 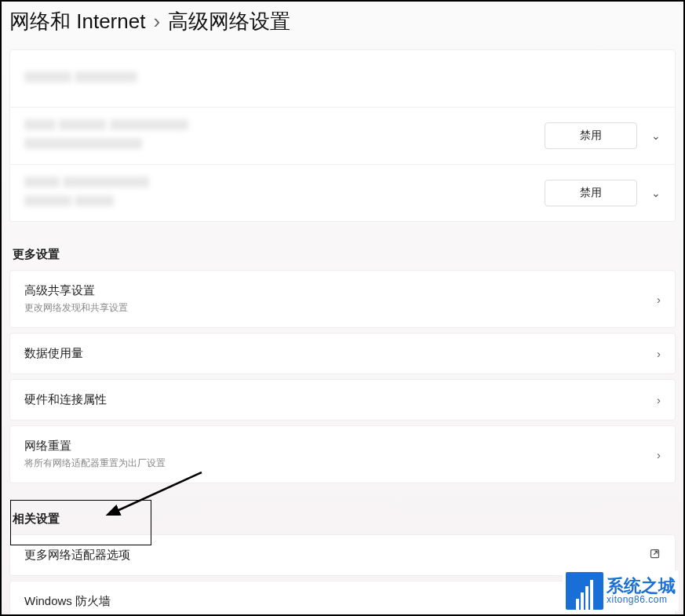 I want to click on watermark: 系统之城 xitong86.com, so click(x=621, y=591).